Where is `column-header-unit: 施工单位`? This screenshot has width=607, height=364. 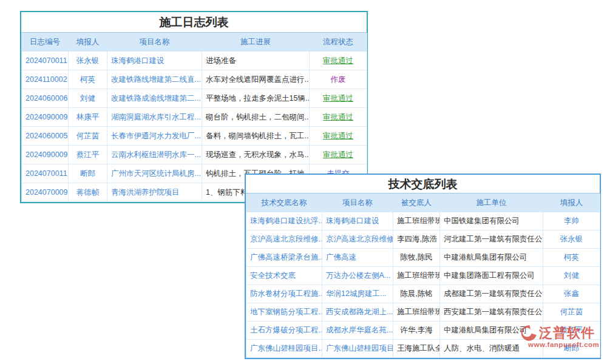 column-header-unit: 施工单位 is located at coordinates (492, 203).